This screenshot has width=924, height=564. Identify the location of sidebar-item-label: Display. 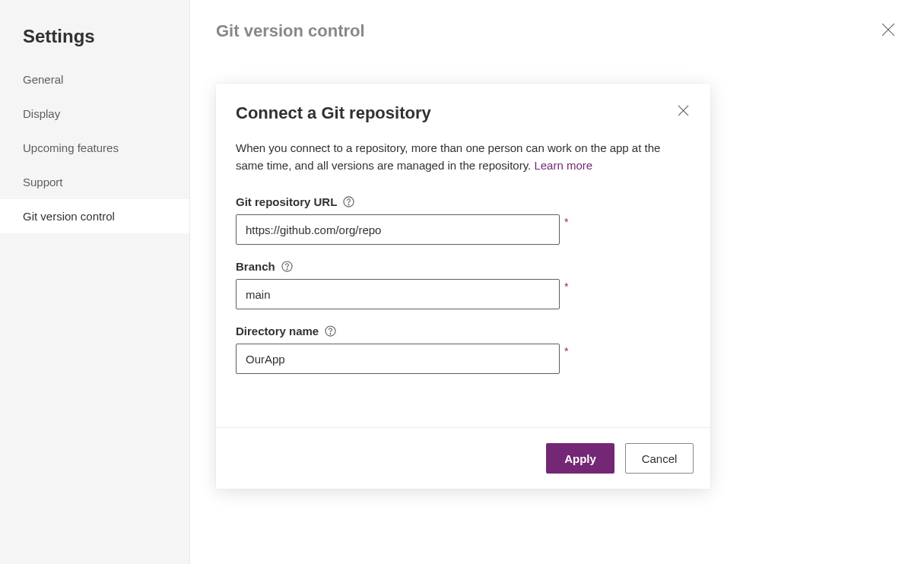
(41, 114).